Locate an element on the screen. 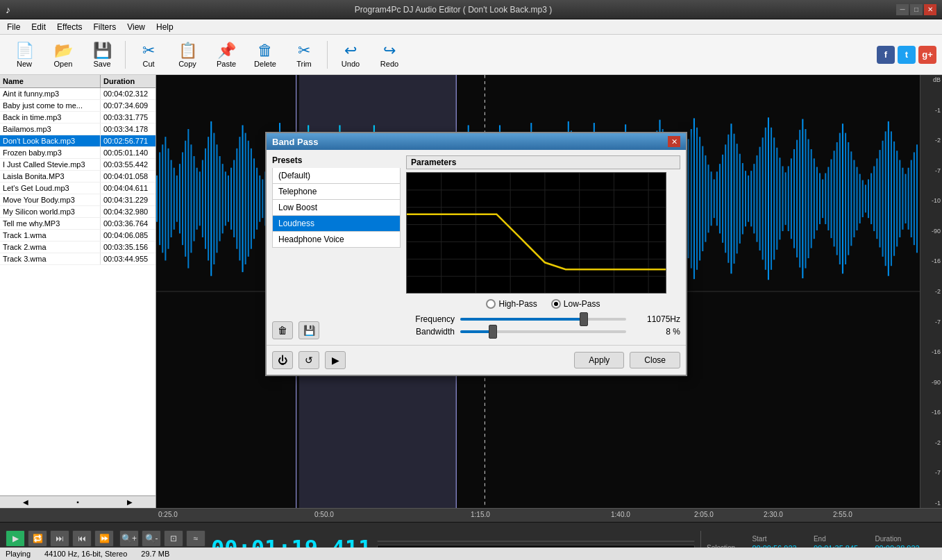 The width and height of the screenshot is (942, 560). menu-edit: Edit is located at coordinates (39, 27).